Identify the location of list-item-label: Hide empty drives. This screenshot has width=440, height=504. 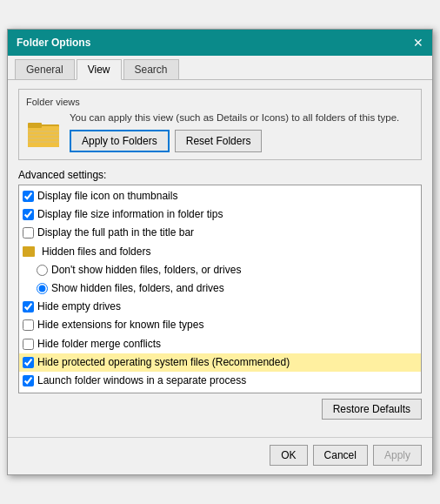
(79, 306).